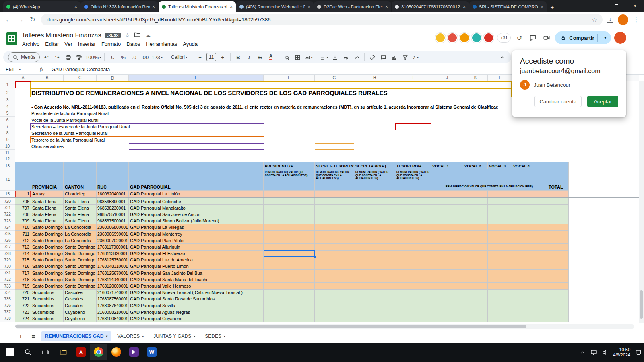 This screenshot has height=362, width=644. I want to click on row-number: 5, so click(8, 113).